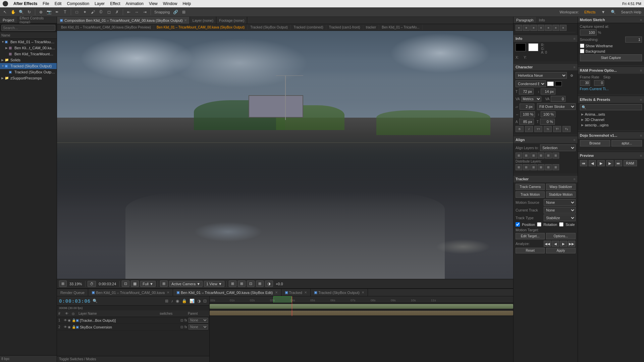 This screenshot has width=644, height=362. I want to click on layer-lock-2: 🔒, so click(74, 327).